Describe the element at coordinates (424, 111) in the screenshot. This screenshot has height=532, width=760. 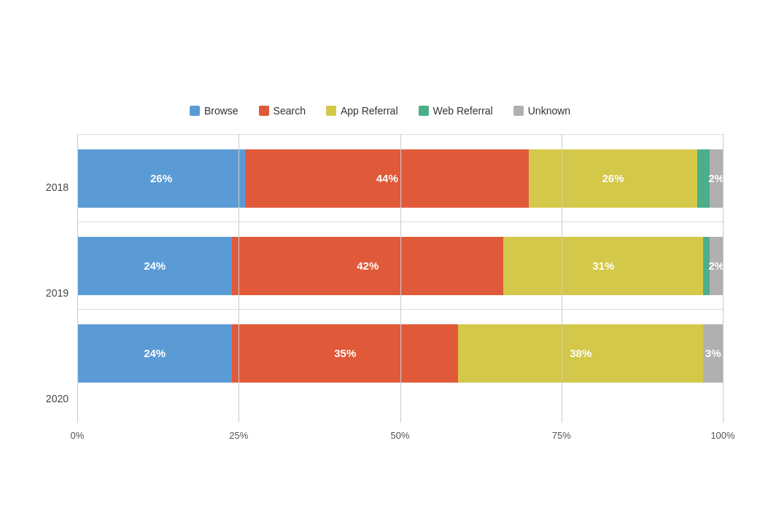
I see `legend-color-web_referral` at that location.